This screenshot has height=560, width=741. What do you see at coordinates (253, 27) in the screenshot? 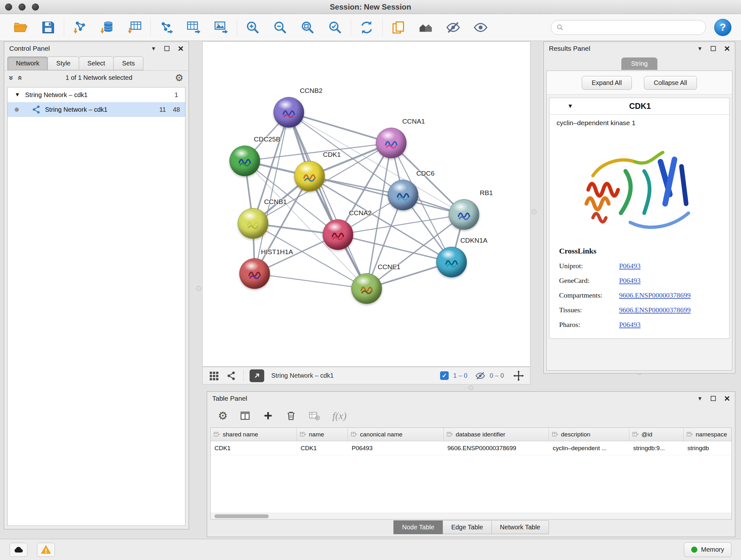
I see `zoom-in-button` at bounding box center [253, 27].